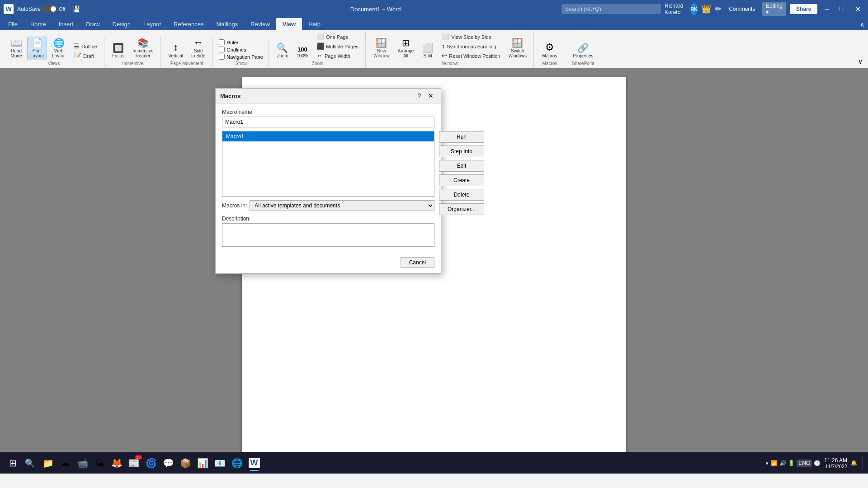  I want to click on zoom-label: Zoom, so click(283, 56).